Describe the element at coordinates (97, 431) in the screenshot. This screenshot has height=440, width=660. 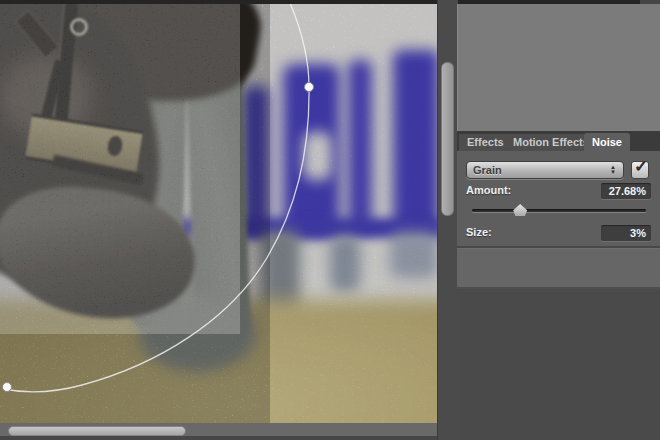
I see `horizontal-scrollbar-thumb` at that location.